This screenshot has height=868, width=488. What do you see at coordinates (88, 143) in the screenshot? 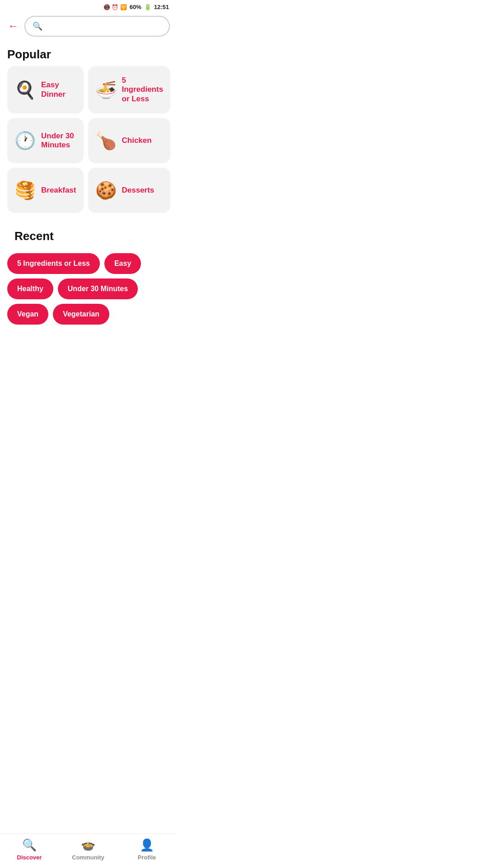
I see `popular-grid: 🍳 Easy Dinner 🍜 5 Ingredients or Less 🕐 …` at bounding box center [88, 143].